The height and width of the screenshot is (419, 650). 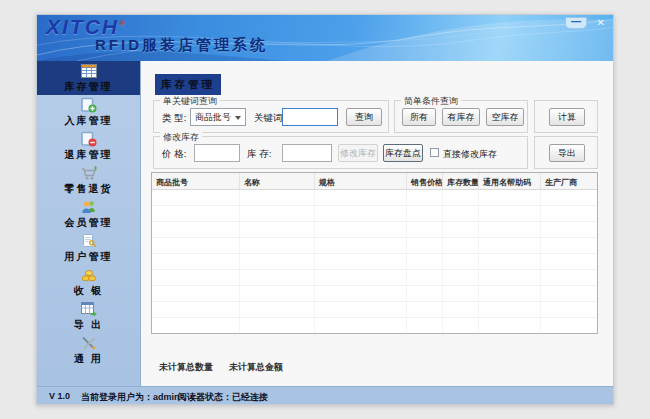 I want to click on members-icon, so click(x=89, y=207).